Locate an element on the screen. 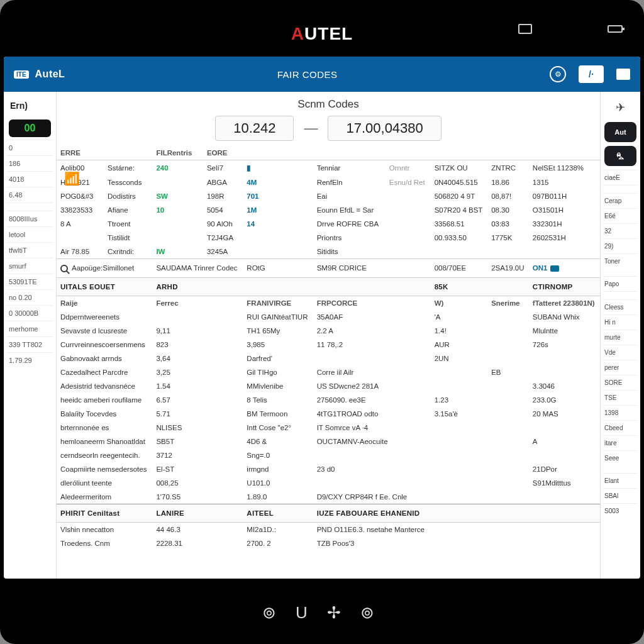  left-rail-item: 8008IIIus is located at coordinates (30, 219).